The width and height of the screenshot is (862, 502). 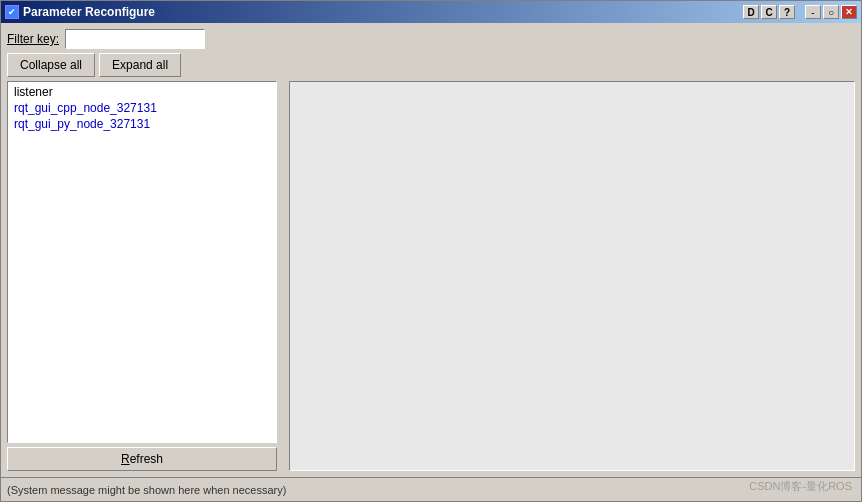 What do you see at coordinates (142, 459) in the screenshot?
I see `refresh-button: Refresh` at bounding box center [142, 459].